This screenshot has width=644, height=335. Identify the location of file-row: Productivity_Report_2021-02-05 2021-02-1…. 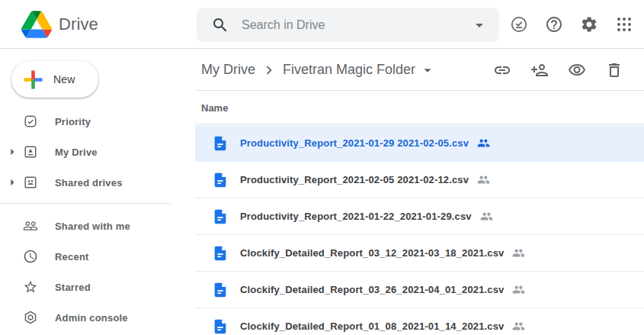
(419, 180).